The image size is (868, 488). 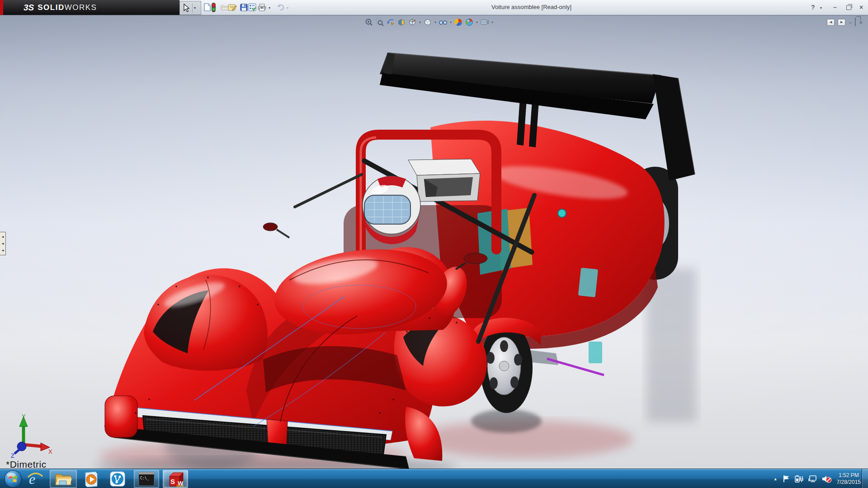 What do you see at coordinates (831, 23) in the screenshot?
I see `collapse-left-pane-button: ◀` at bounding box center [831, 23].